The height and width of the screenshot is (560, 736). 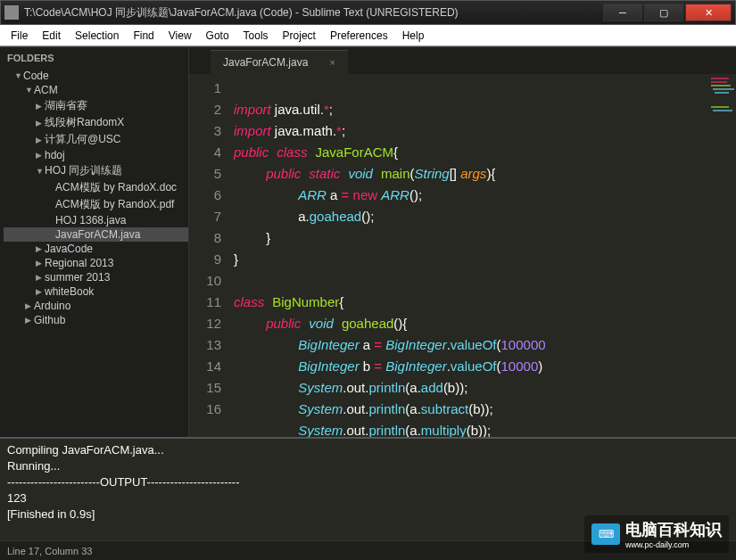 I want to click on tab-close-icon: ×, so click(x=332, y=62).